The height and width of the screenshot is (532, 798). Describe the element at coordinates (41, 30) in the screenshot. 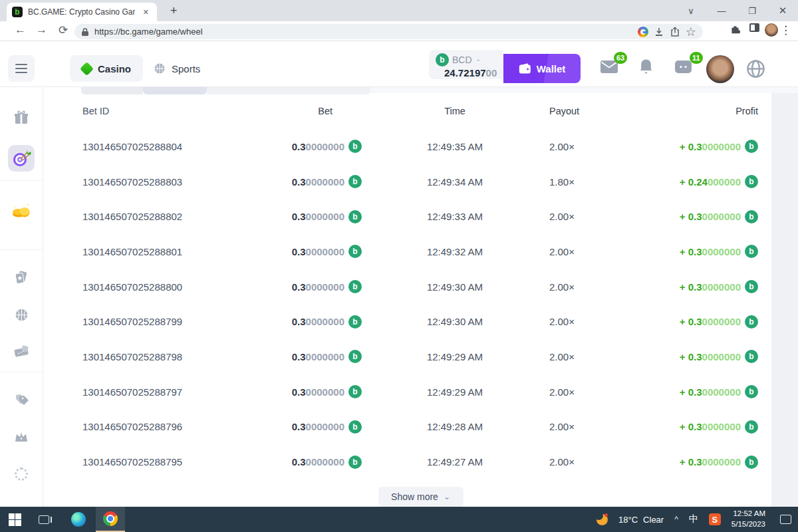

I see `forward-icon: →` at that location.